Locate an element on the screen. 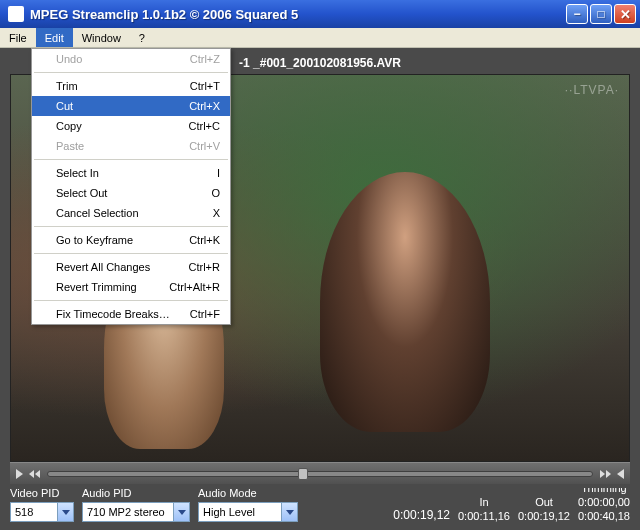 The height and width of the screenshot is (530, 640). step-back-icon is located at coordinates (35, 474).